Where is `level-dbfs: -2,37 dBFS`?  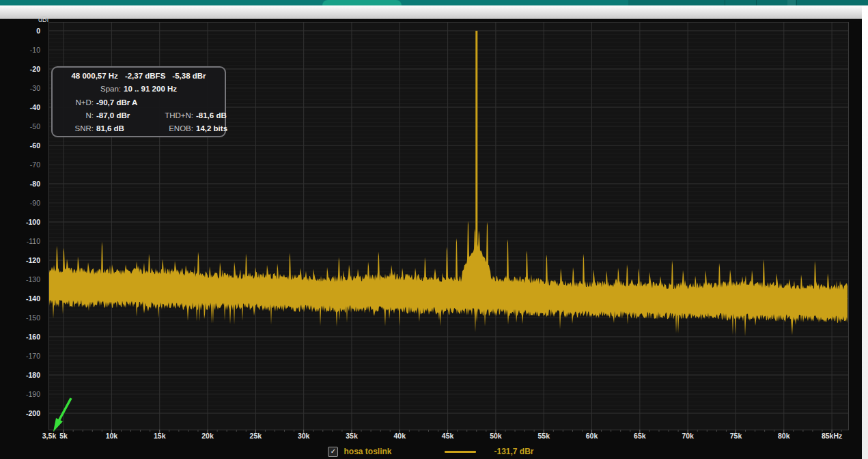
level-dbfs: -2,37 dBFS is located at coordinates (145, 76).